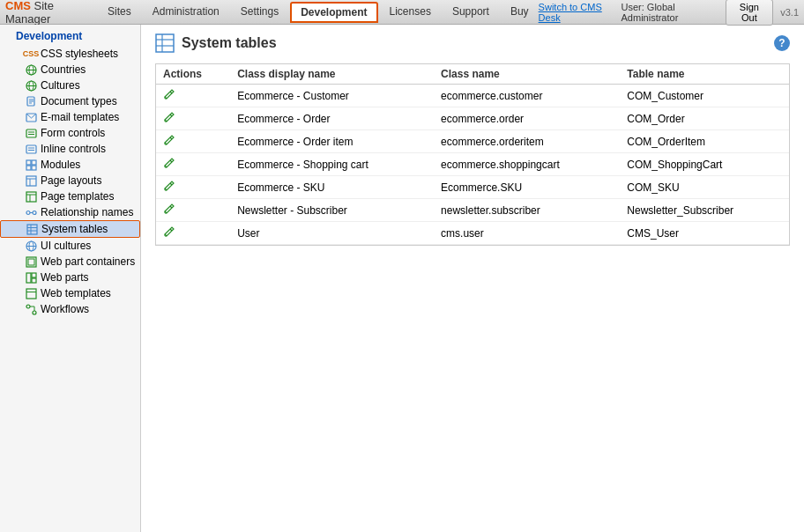 Image resolution: width=804 pixels, height=532 pixels. Describe the element at coordinates (71, 277) in the screenshot. I see `sidebar-item-web-parts: Web parts` at that location.